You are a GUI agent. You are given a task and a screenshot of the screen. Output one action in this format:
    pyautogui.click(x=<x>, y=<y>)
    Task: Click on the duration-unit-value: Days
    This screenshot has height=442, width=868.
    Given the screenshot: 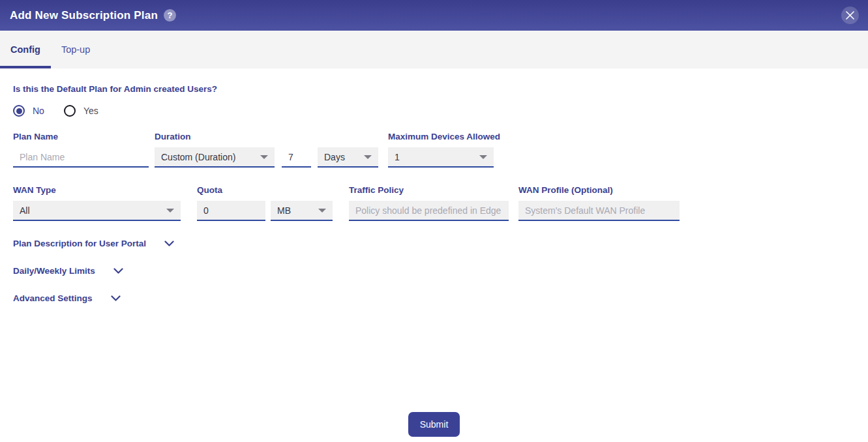 What is the action you would take?
    pyautogui.click(x=335, y=157)
    